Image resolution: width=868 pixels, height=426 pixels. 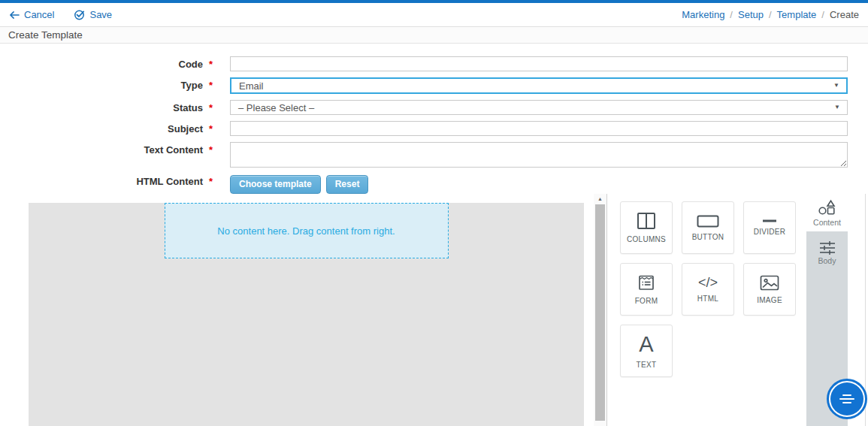 I want to click on status-select: – Please Select – ▼, so click(x=539, y=107).